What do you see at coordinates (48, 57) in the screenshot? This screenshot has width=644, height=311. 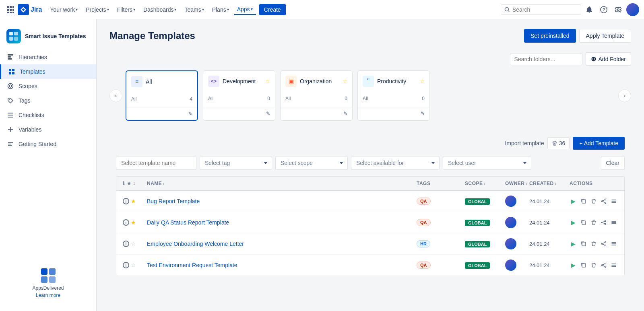 I see `sidebar-item-hierarchies: Hierarchies` at bounding box center [48, 57].